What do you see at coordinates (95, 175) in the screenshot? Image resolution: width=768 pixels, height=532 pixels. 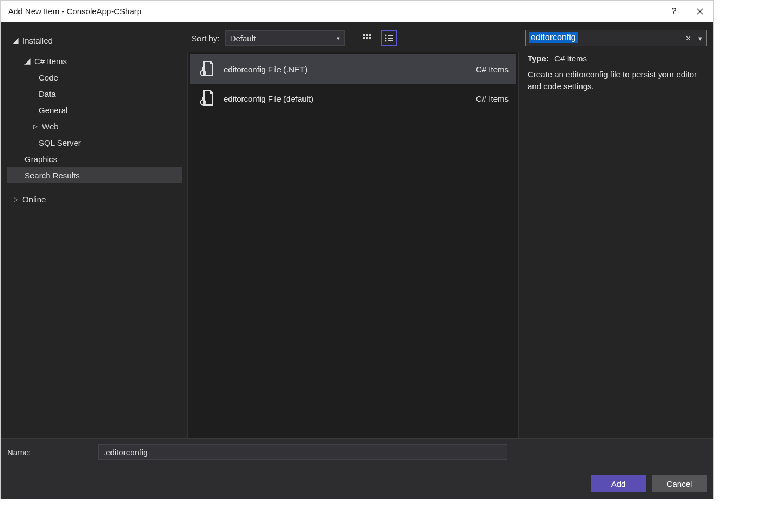 I see `tree-search-results: Search Results` at bounding box center [95, 175].